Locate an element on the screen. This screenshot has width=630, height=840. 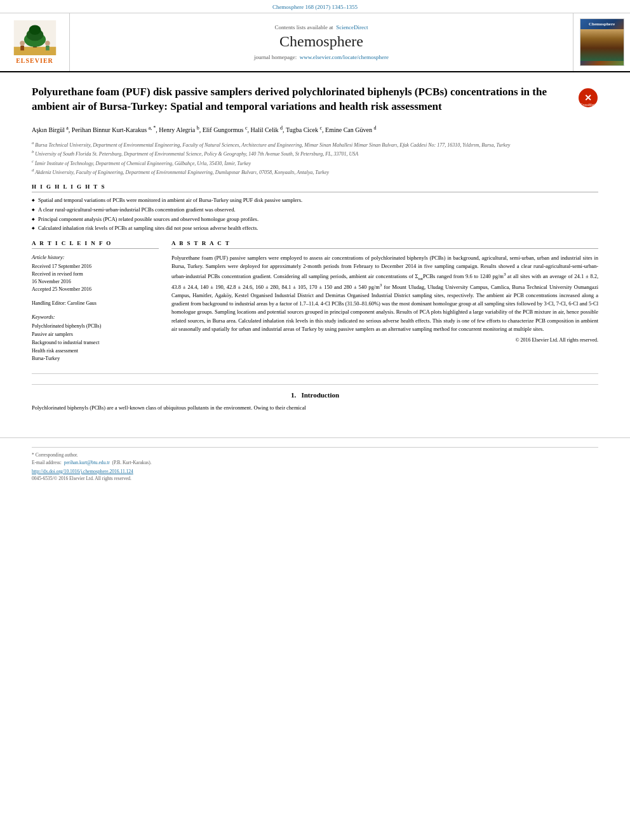
article-title: Polyurethane foam (PUF) disk passive sam… is located at coordinates (301, 100).